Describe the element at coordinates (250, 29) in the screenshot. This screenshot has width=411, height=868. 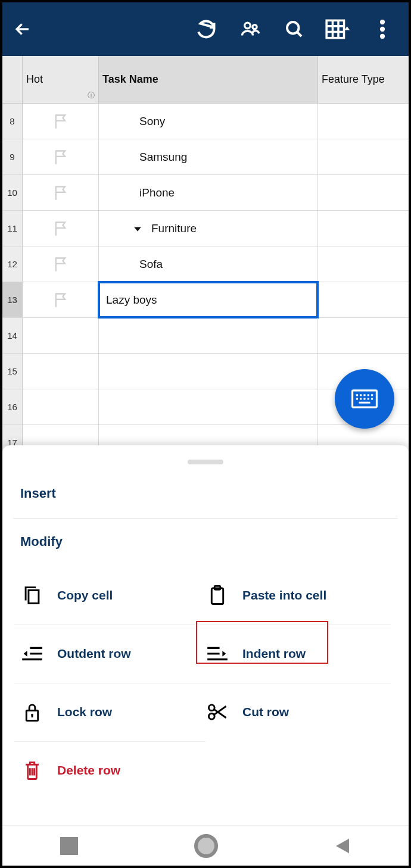
I see `share-button` at that location.